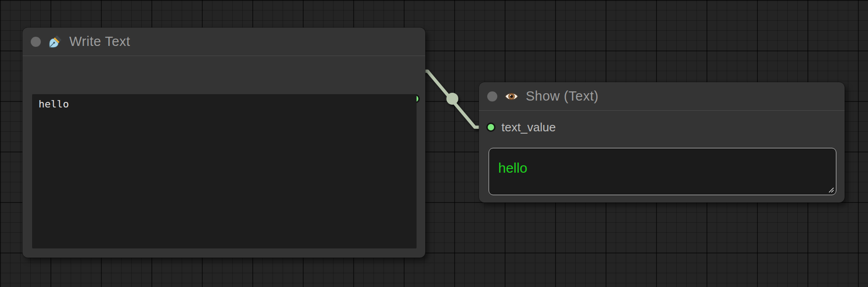  Describe the element at coordinates (224, 42) in the screenshot. I see `write-text-titlebar: Write Text` at that location.